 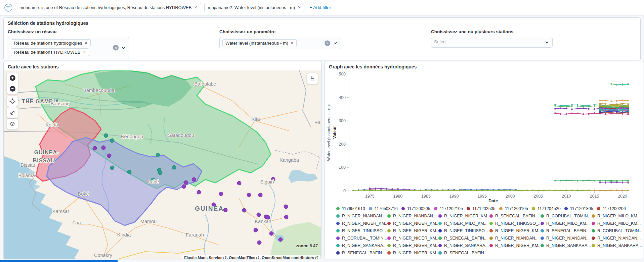 I want to click on filter-pill-label: mopaname2: Water level (instantaneous - …, so click(x=252, y=7).